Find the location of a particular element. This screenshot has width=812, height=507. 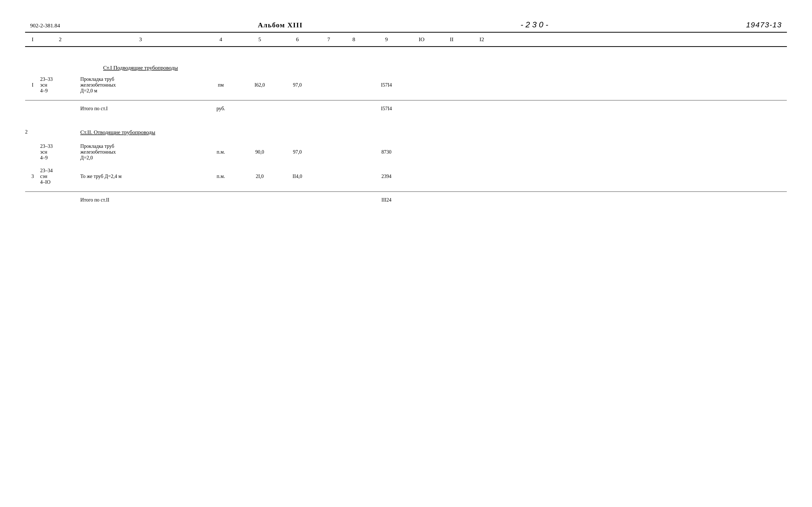

section1-title: Ст.I Подводящие трубопроводы is located at coordinates (141, 68).